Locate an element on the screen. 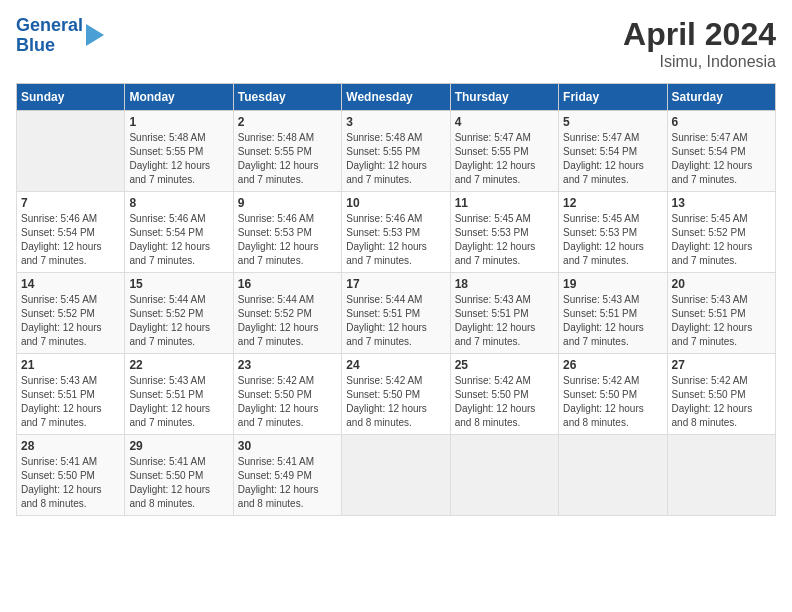 The width and height of the screenshot is (792, 612). day-number: 10 is located at coordinates (396, 203).